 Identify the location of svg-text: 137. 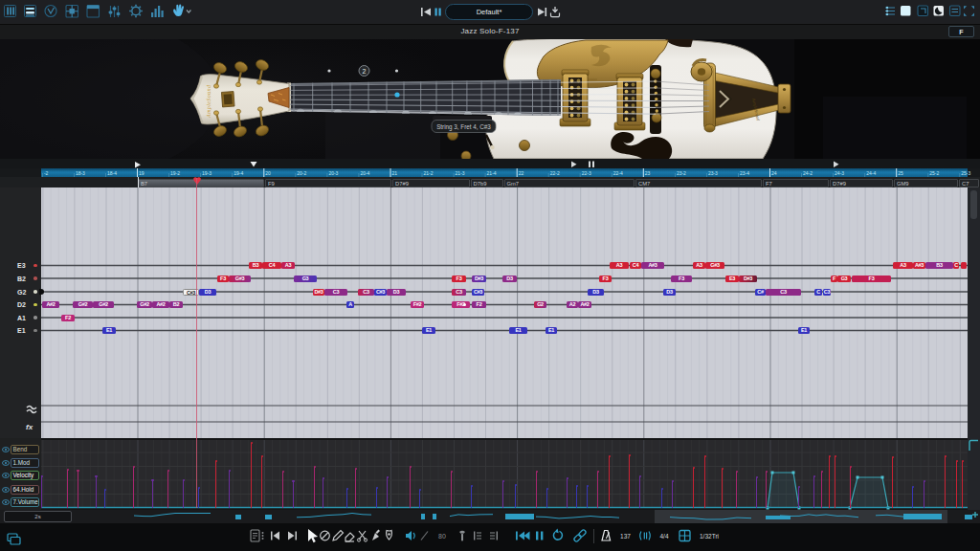
(626, 536).